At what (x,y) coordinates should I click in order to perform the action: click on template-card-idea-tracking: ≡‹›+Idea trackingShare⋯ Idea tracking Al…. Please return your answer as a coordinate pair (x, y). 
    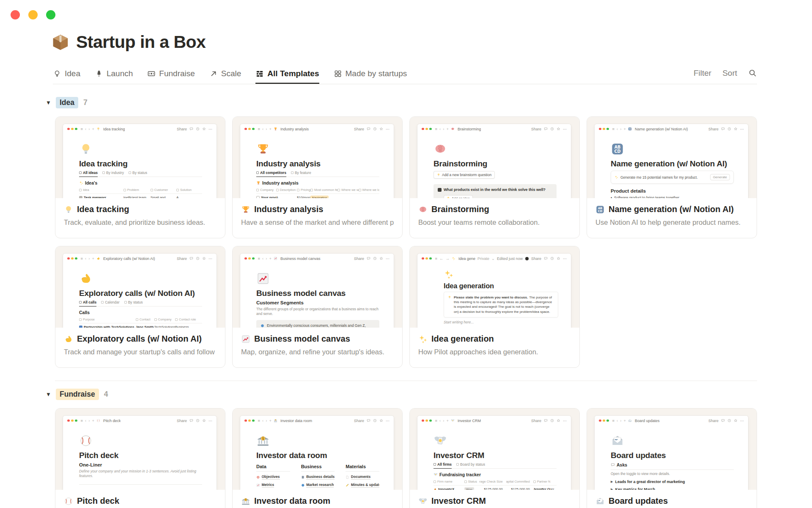
    Looking at the image, I should click on (140, 177).